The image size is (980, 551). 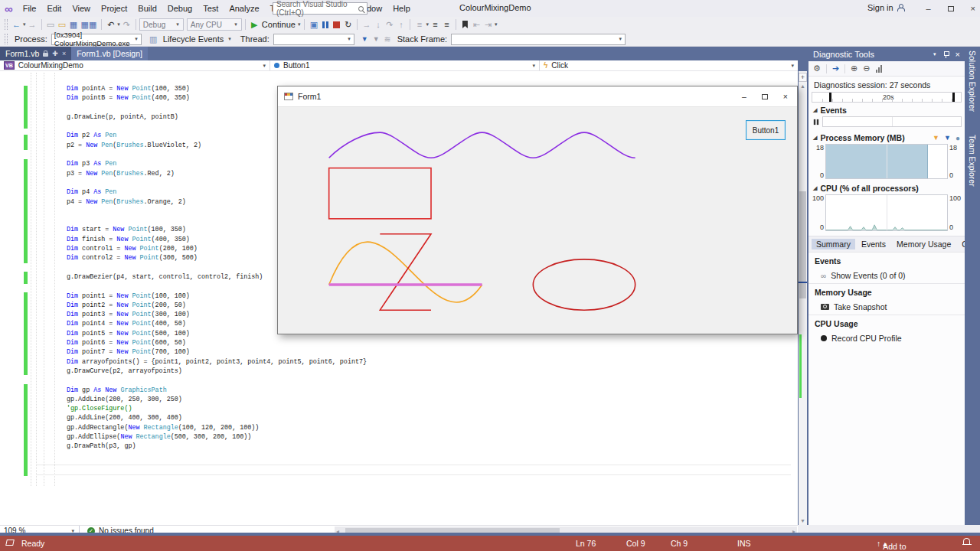 I want to click on close-tab-icon: ×, so click(x=64, y=54).